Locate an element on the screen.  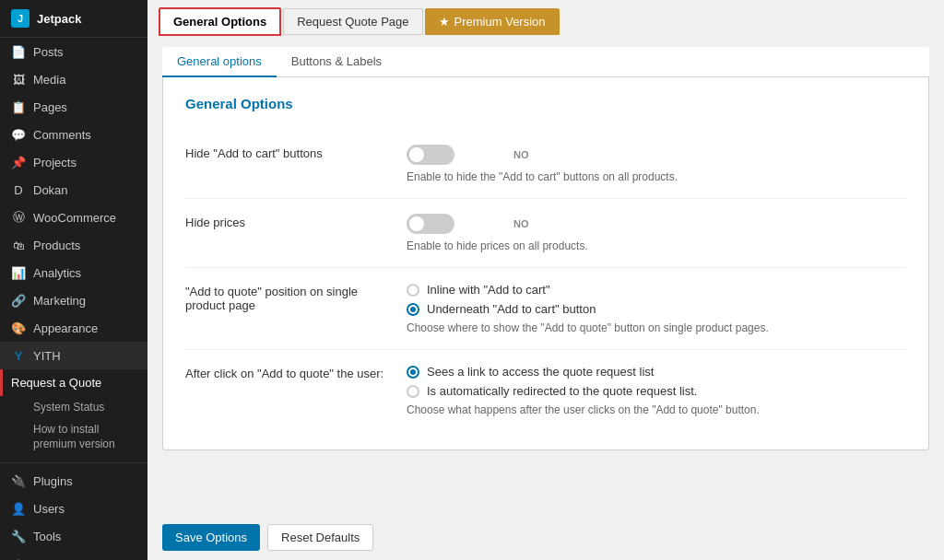
sidebar-item-label: Analytics is located at coordinates (57, 273).